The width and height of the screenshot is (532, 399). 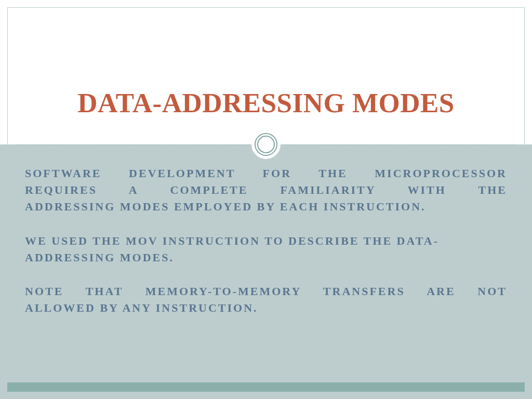 What do you see at coordinates (266, 387) in the screenshot?
I see `footer-accent-bar` at bounding box center [266, 387].